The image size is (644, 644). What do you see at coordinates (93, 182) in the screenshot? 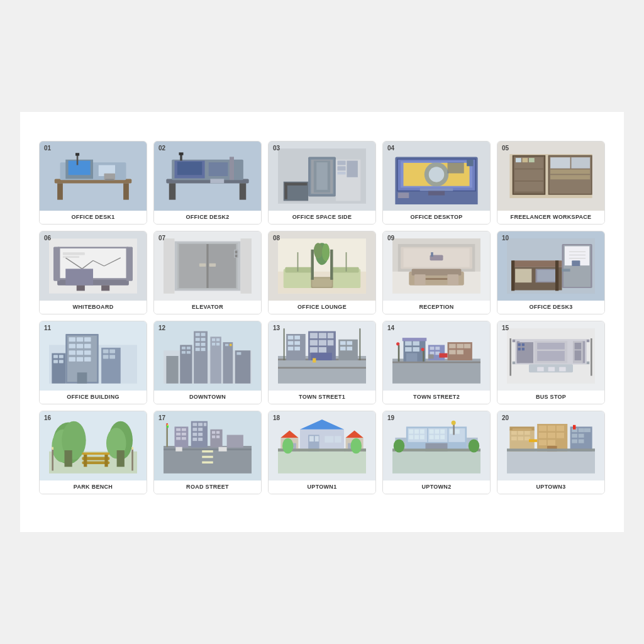
I see `thumbnail-card-01: 01 OFFICE DESK1` at bounding box center [93, 182].